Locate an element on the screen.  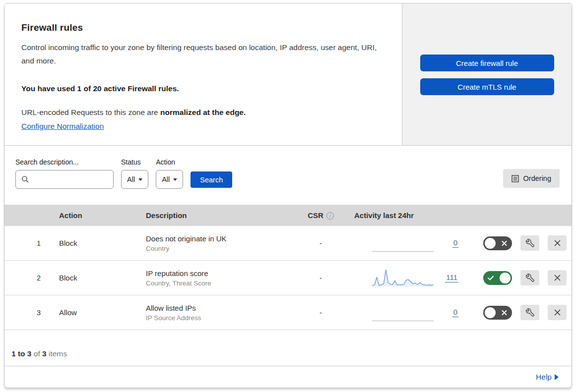
action-label: Action is located at coordinates (170, 162).